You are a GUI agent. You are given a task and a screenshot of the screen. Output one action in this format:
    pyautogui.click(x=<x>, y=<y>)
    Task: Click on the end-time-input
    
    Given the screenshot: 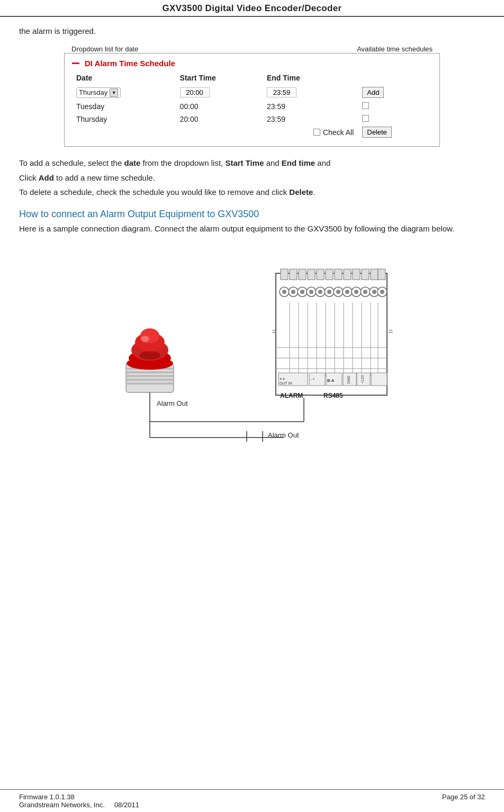 What is the action you would take?
    pyautogui.click(x=282, y=92)
    